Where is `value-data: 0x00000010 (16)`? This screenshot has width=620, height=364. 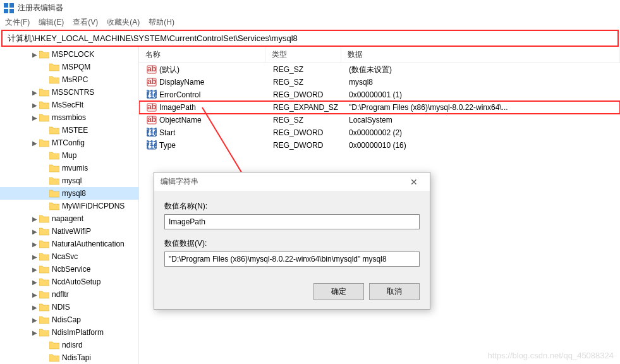
value-data: 0x00000010 (16) is located at coordinates (483, 145).